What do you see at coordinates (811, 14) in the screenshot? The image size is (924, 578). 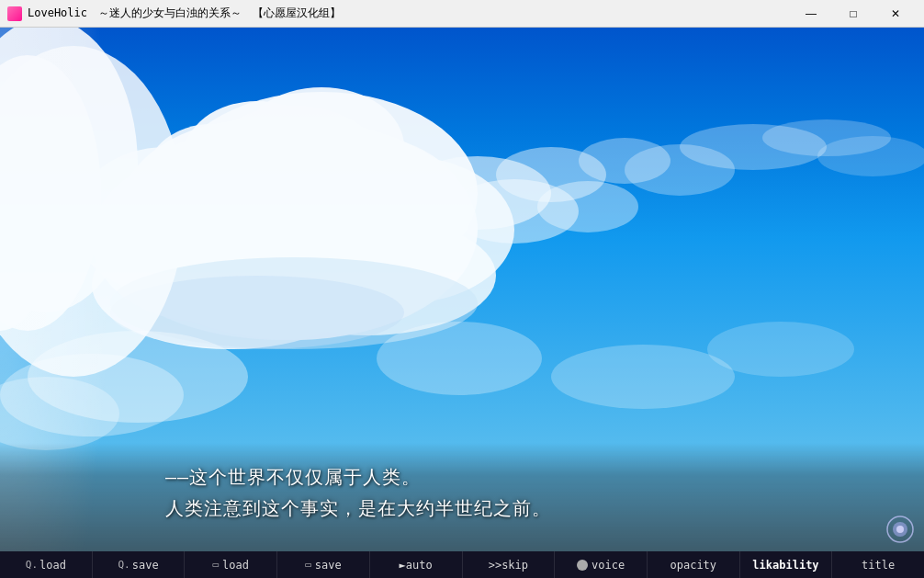 I see `minimize-button: —` at bounding box center [811, 14].